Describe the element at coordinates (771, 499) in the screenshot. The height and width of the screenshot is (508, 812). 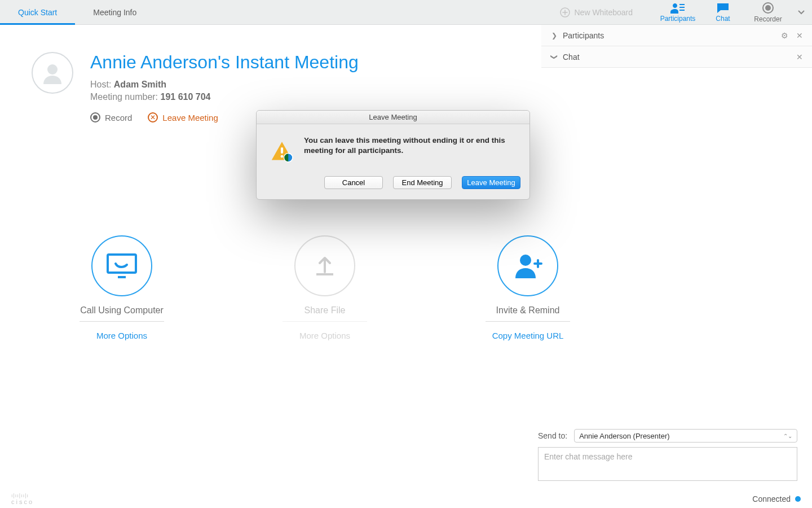
I see `connection-label: Connected` at that location.